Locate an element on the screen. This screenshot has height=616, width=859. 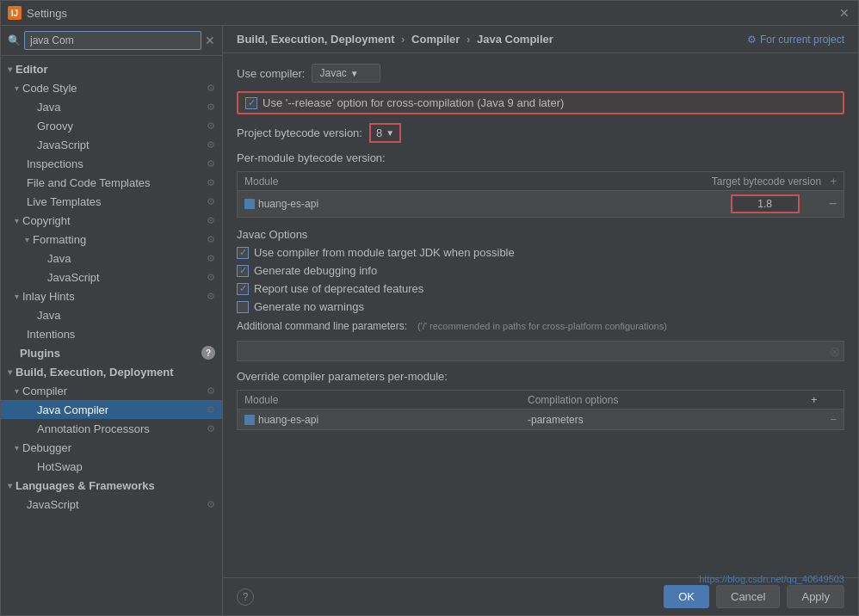
sidebar-item-javascript-fw: JavaScript ⚙ is located at coordinates (112, 504).